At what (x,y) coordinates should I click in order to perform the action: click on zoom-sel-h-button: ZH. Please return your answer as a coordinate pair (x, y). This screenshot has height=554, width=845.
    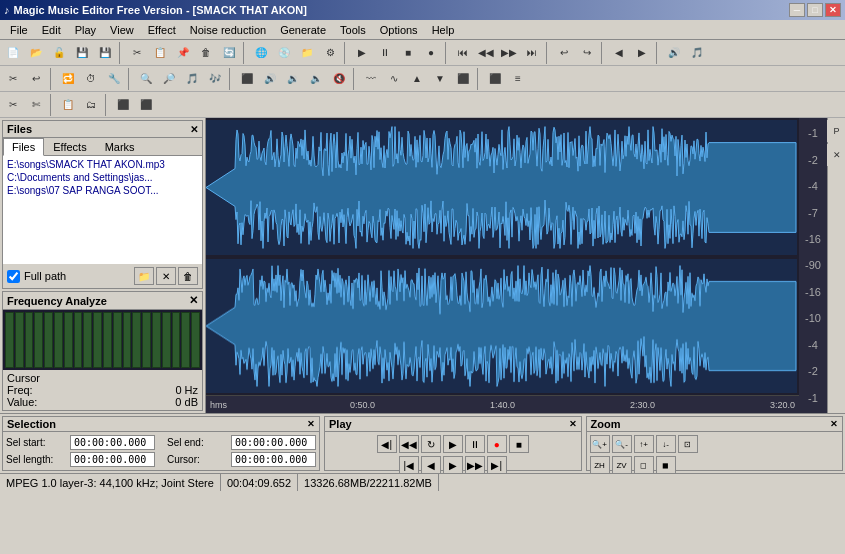
    Looking at the image, I should click on (600, 465).